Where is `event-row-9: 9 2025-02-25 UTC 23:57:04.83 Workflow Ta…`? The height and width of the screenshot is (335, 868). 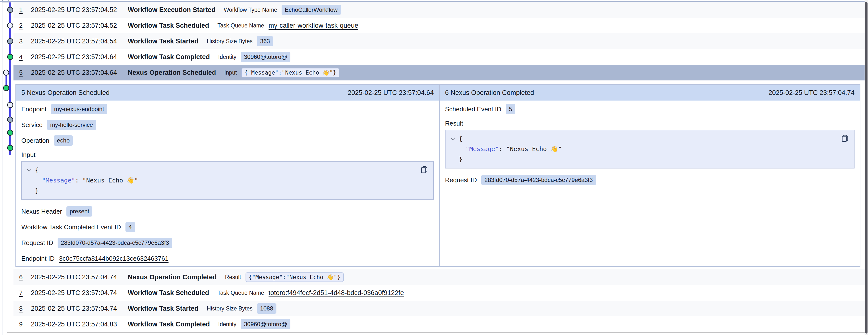
event-row-9: 9 2025-02-25 UTC 23:57:04.83 Workflow Ta… is located at coordinates (439, 324).